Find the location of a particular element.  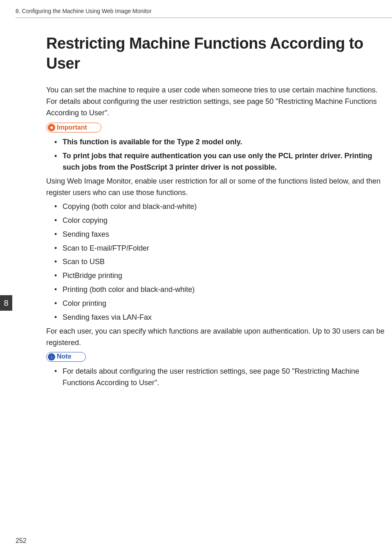

note-label: Note is located at coordinates (64, 356).